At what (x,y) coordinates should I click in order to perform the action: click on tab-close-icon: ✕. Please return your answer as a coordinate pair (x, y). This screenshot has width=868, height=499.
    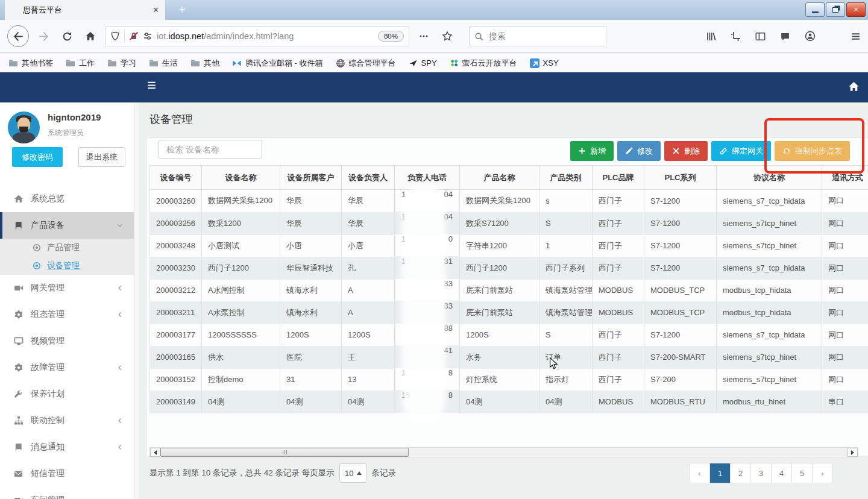
    Looking at the image, I should click on (156, 10).